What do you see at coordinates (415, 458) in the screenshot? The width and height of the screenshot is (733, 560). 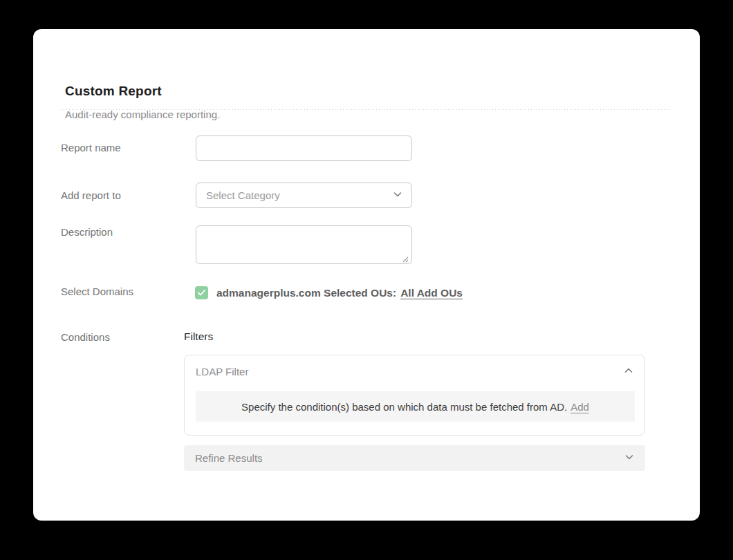 I see `refine-results-header: Refine Results` at bounding box center [415, 458].